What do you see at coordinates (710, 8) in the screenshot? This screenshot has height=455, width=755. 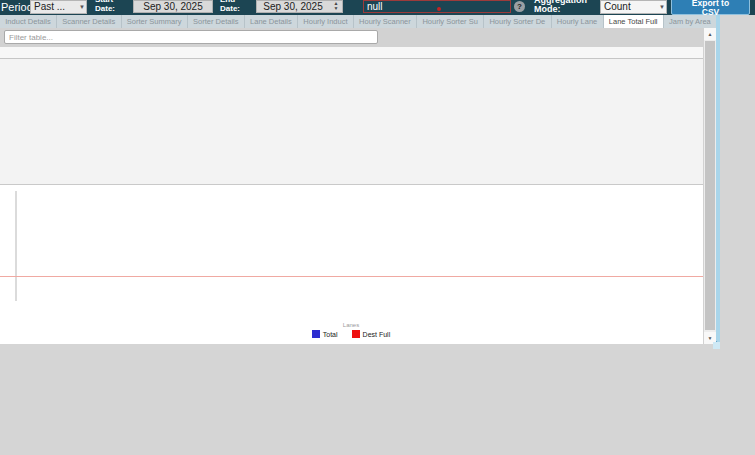 I see `export-csv-button: Export to CSV` at bounding box center [710, 8].